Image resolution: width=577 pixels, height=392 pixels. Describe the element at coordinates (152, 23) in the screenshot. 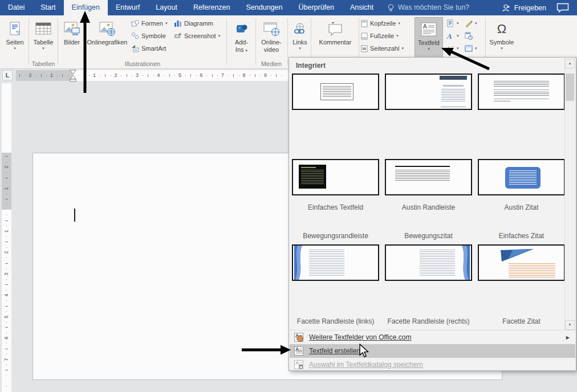

I see `formen-label: Formen` at that location.